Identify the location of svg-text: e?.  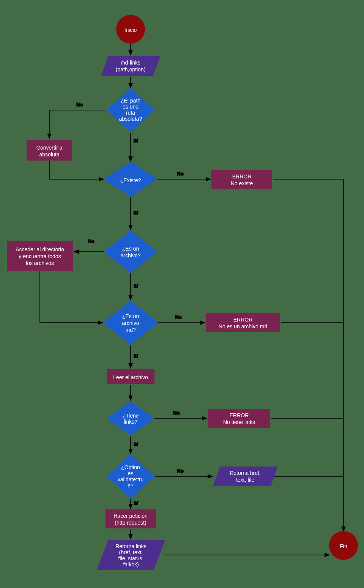
(131, 486).